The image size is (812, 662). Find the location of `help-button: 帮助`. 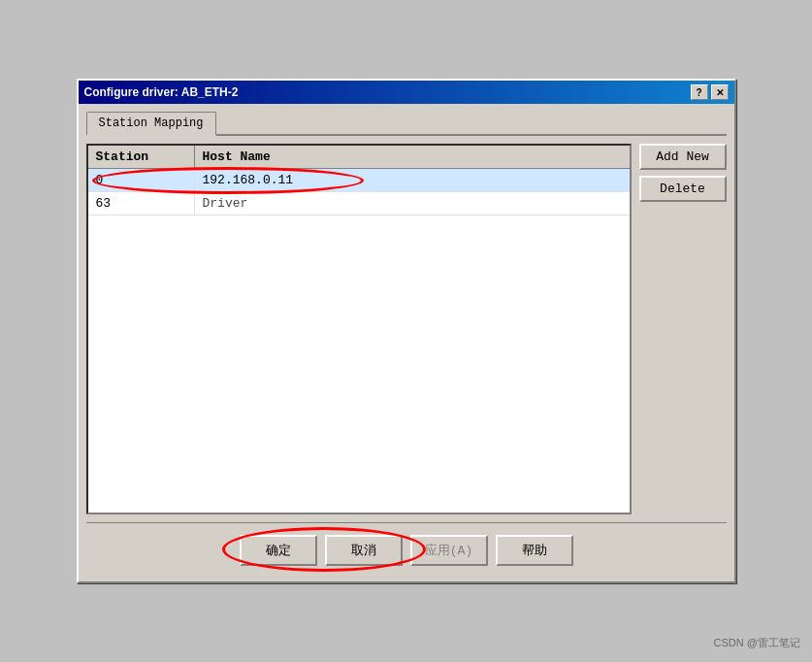

help-button: 帮助 is located at coordinates (535, 550).